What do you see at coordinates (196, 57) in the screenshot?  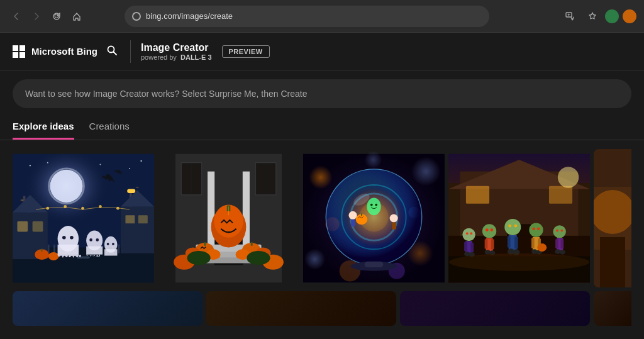 I see `subtitle-strong: DALL-E 3` at bounding box center [196, 57].